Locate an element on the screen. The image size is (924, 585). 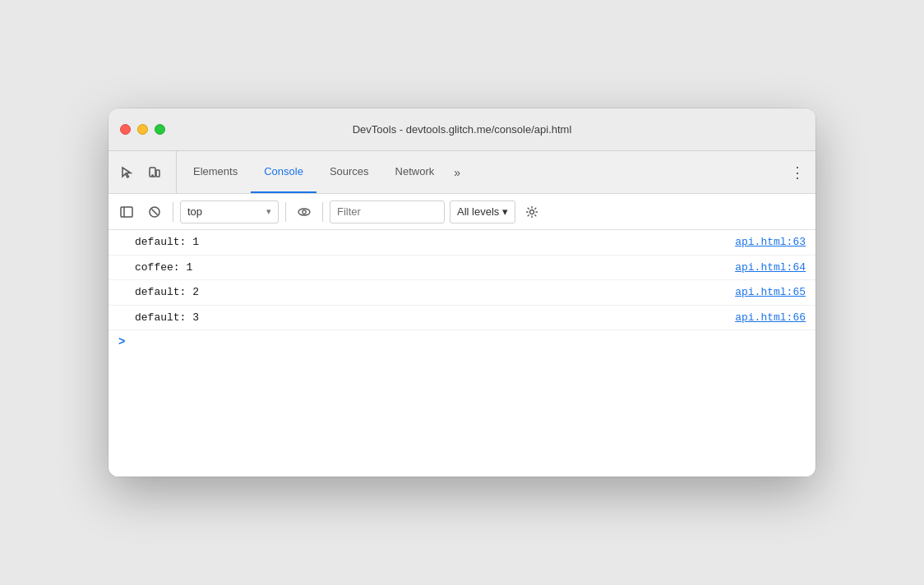
context-selector: top ▾ is located at coordinates (229, 212).